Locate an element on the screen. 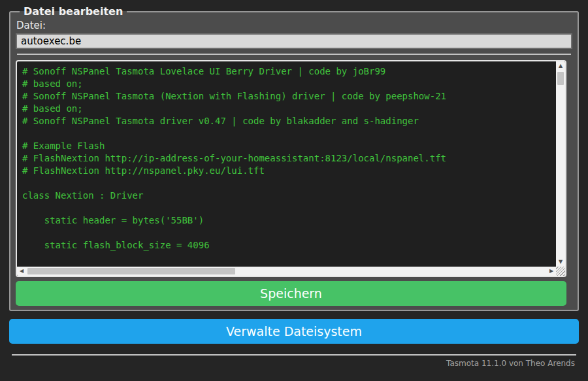  resize-grip-icon is located at coordinates (561, 271).